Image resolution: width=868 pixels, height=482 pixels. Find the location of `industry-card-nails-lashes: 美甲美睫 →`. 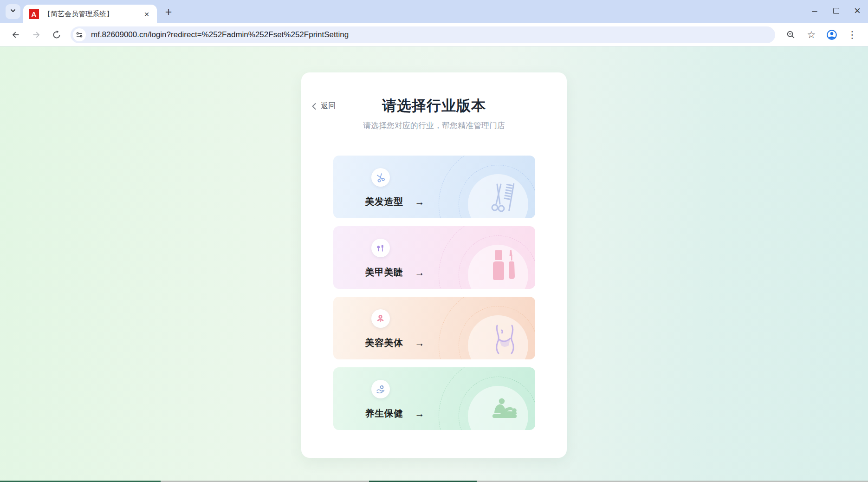

industry-card-nails-lashes: 美甲美睫 → is located at coordinates (434, 257).